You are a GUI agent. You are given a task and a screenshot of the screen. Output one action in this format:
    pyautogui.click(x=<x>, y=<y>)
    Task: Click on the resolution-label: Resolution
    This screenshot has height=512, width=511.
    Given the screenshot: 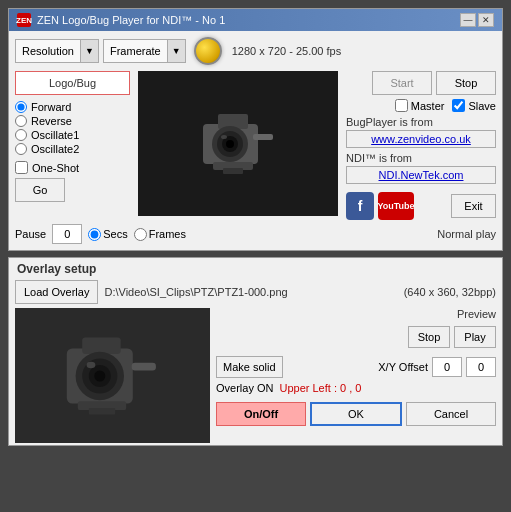 What is the action you would take?
    pyautogui.click(x=48, y=51)
    